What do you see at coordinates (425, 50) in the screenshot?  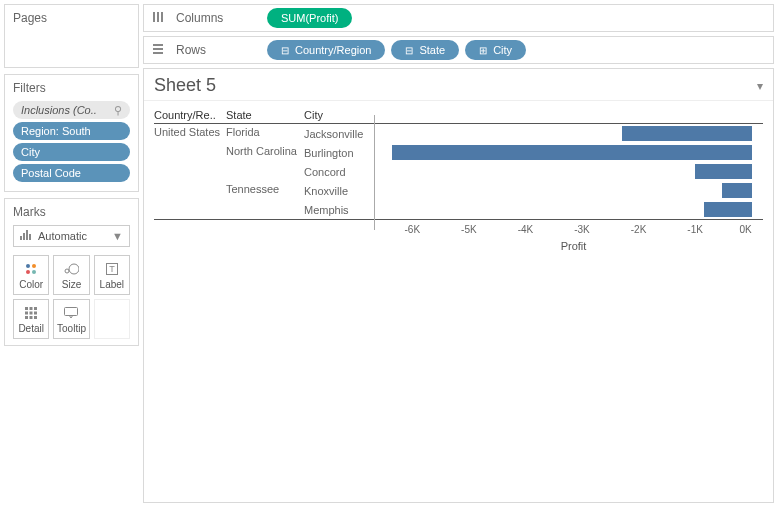 I see `pill-state: ⊟ State` at bounding box center [425, 50].